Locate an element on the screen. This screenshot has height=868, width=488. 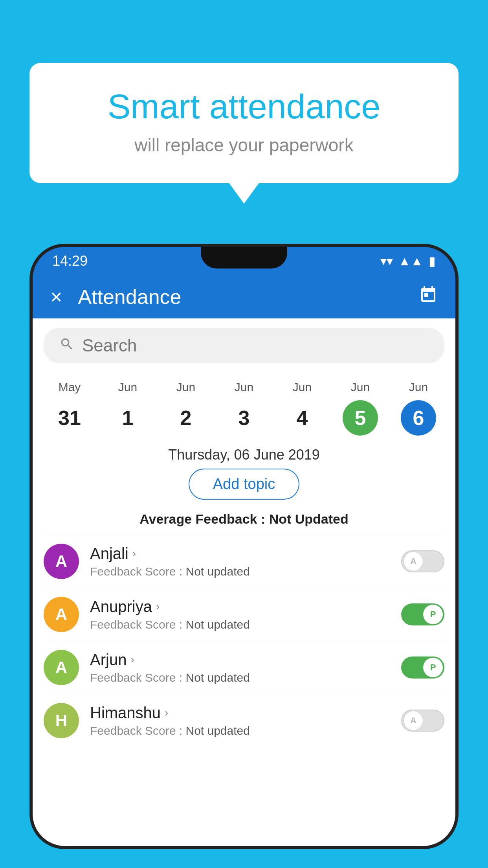
student-item: AAnupriya ›Feedback Score : Not updatedP is located at coordinates (244, 614).